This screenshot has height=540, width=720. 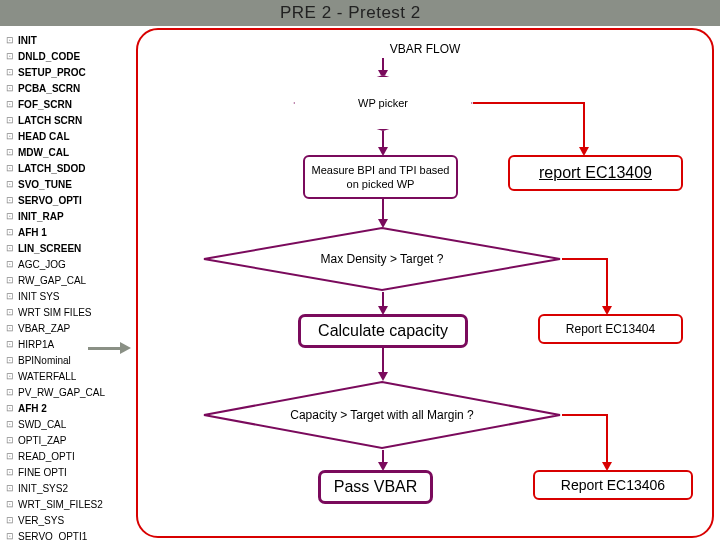 I want to click on decision-label: WP picker, so click(x=383, y=103).